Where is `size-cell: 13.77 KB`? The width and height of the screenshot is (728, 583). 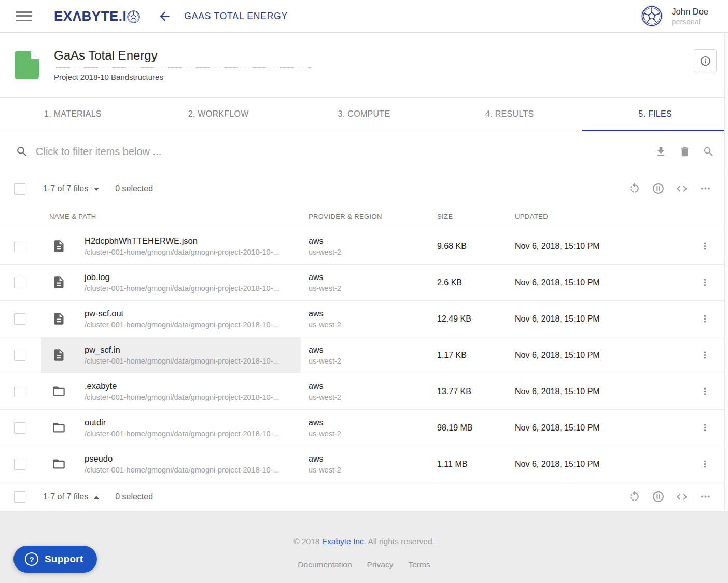
size-cell: 13.77 KB is located at coordinates (468, 391).